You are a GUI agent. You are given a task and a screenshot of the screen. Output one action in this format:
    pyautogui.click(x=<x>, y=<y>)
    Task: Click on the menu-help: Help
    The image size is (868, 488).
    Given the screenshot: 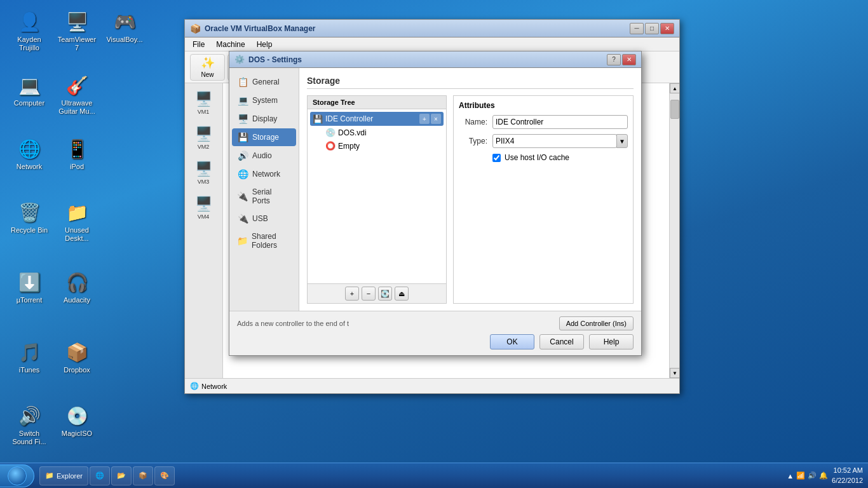 What is the action you would take?
    pyautogui.click(x=264, y=44)
    